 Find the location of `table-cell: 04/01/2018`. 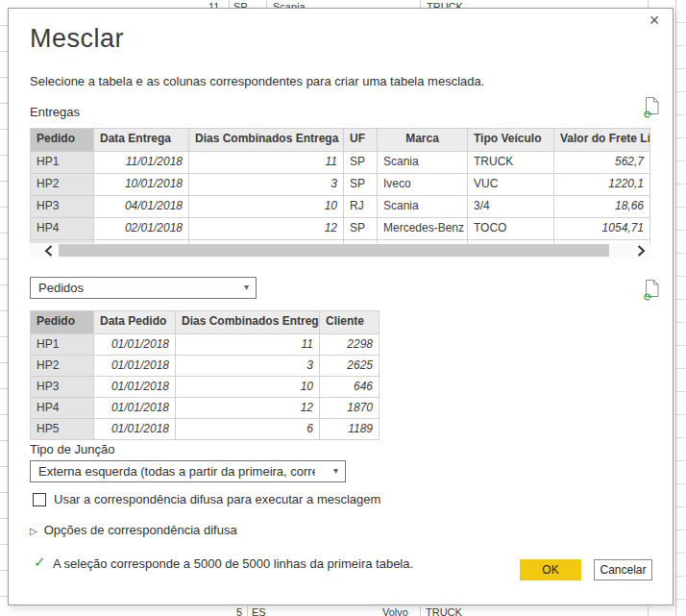

table-cell: 04/01/2018 is located at coordinates (142, 208).